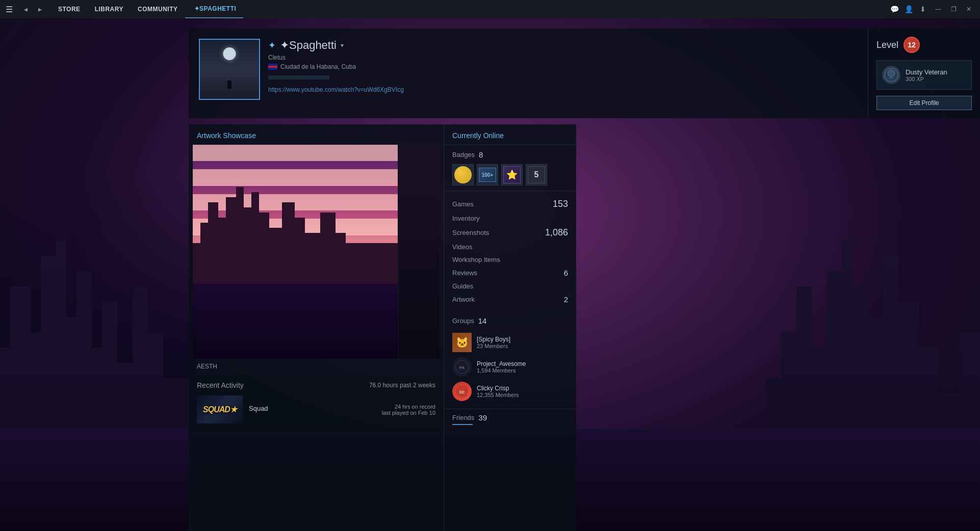  What do you see at coordinates (463, 155) in the screenshot?
I see `badges-title: Badges` at bounding box center [463, 155].